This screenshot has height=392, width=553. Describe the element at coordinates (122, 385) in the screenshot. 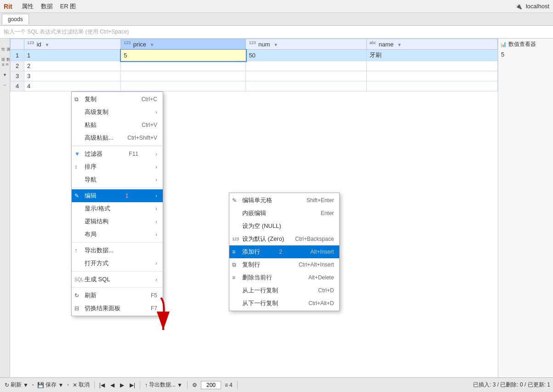

I see `nav-next: ▶` at that location.